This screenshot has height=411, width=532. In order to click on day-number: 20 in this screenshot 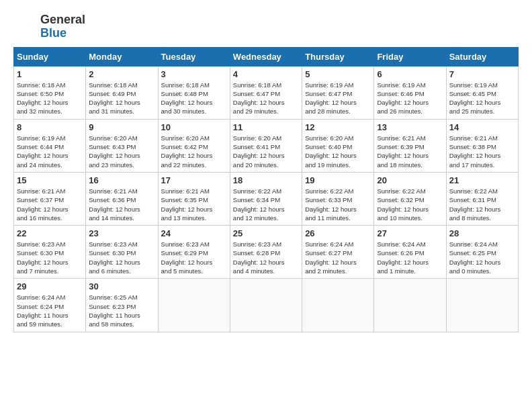, I will do `click(410, 180)`.